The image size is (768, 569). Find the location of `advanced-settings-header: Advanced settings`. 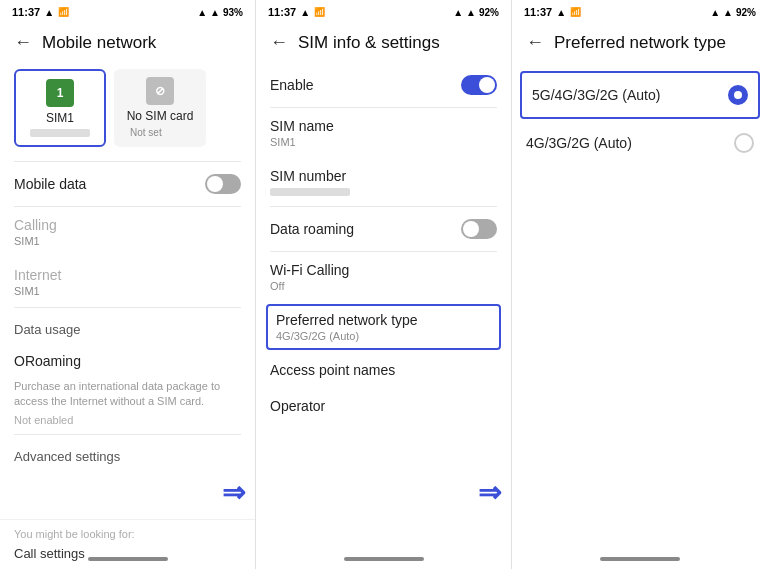

advanced-settings-header: Advanced settings is located at coordinates (128, 452).